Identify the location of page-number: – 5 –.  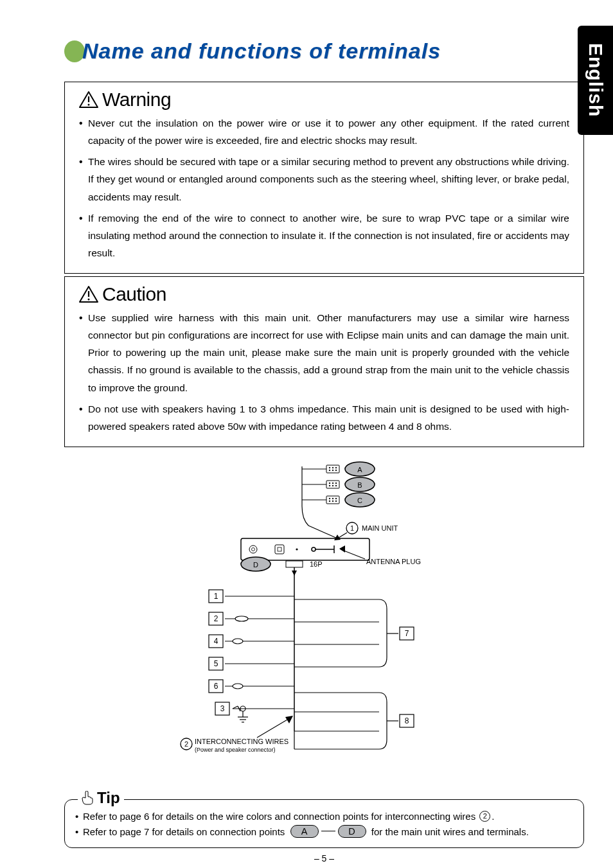
(324, 858).